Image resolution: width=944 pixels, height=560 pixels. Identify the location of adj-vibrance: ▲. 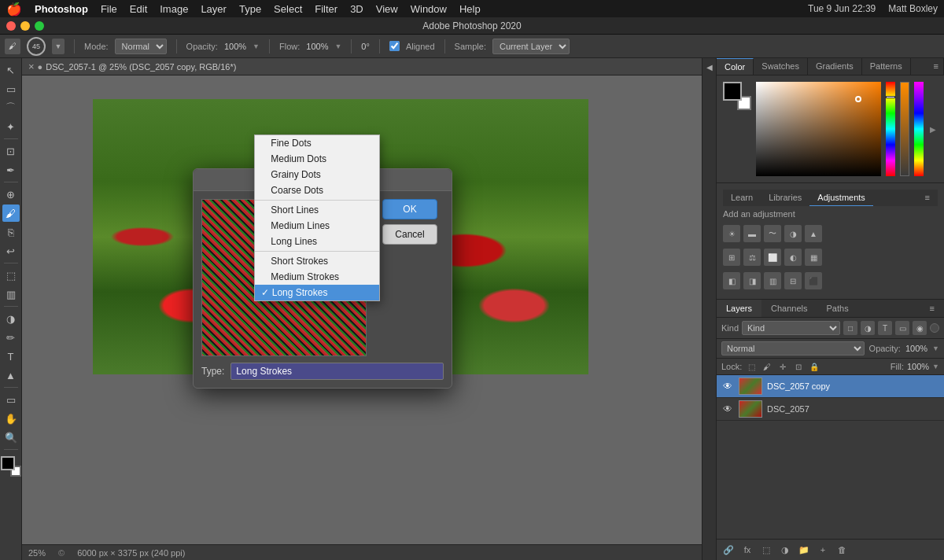
(813, 234).